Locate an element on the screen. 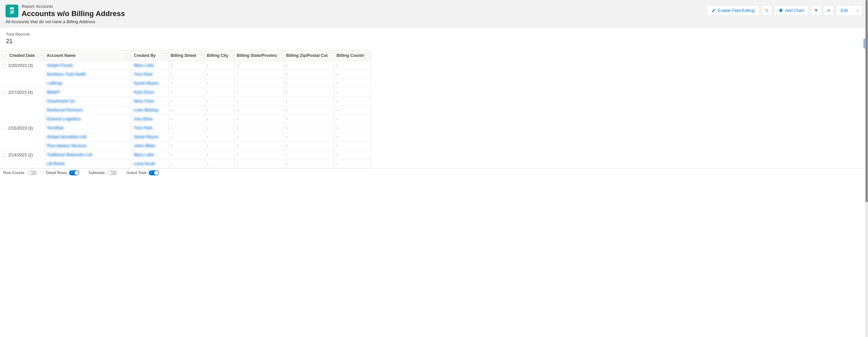 Image resolution: width=868 pixels, height=337 pixels. button-label: Edit is located at coordinates (844, 11).